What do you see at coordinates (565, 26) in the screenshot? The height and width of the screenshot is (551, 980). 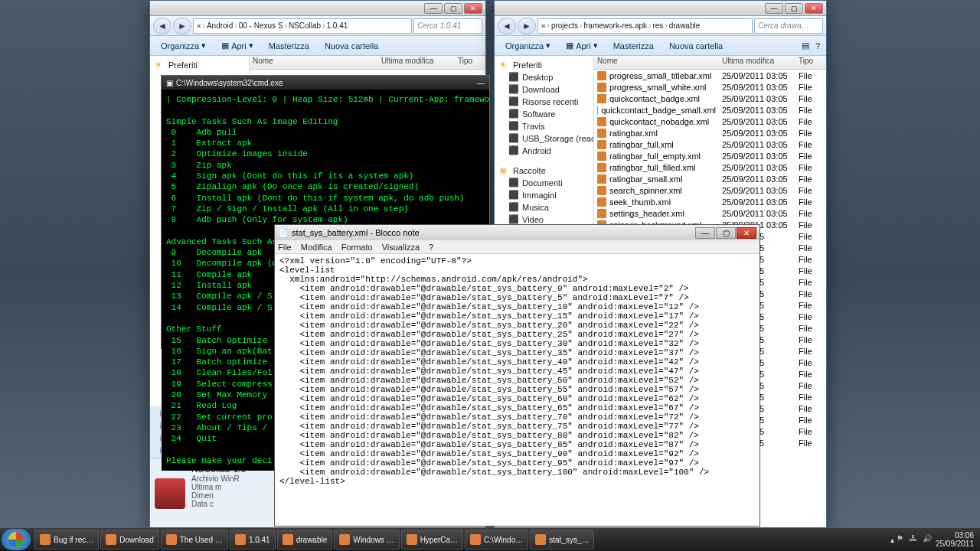 I see `breadcrumb-segment: projects` at bounding box center [565, 26].